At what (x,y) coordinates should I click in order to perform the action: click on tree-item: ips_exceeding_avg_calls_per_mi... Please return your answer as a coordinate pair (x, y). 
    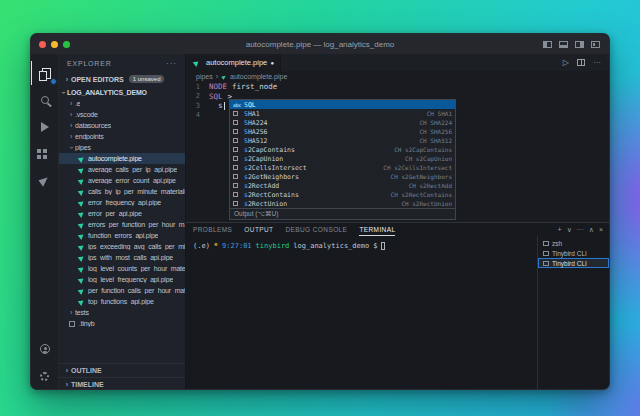
    Looking at the image, I should click on (122, 246).